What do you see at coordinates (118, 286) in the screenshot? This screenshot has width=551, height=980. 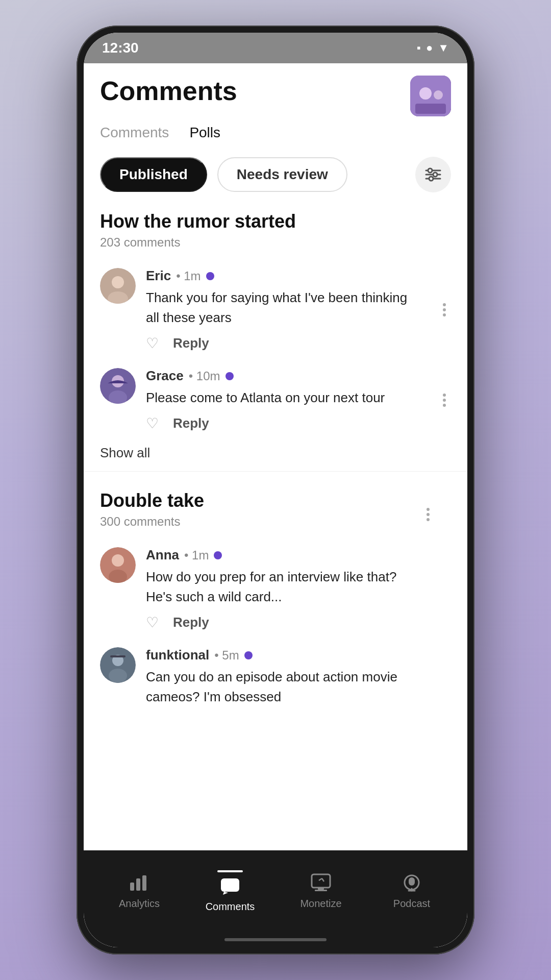 I see `avatar-eric` at bounding box center [118, 286].